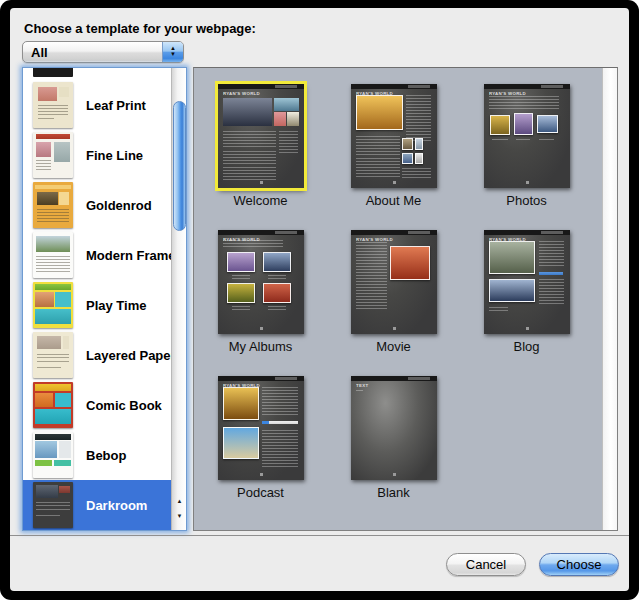 This screenshot has height=600, width=639. What do you see at coordinates (105, 355) in the screenshot?
I see `sidebar-item-layered-paper: Layered Paper` at bounding box center [105, 355].